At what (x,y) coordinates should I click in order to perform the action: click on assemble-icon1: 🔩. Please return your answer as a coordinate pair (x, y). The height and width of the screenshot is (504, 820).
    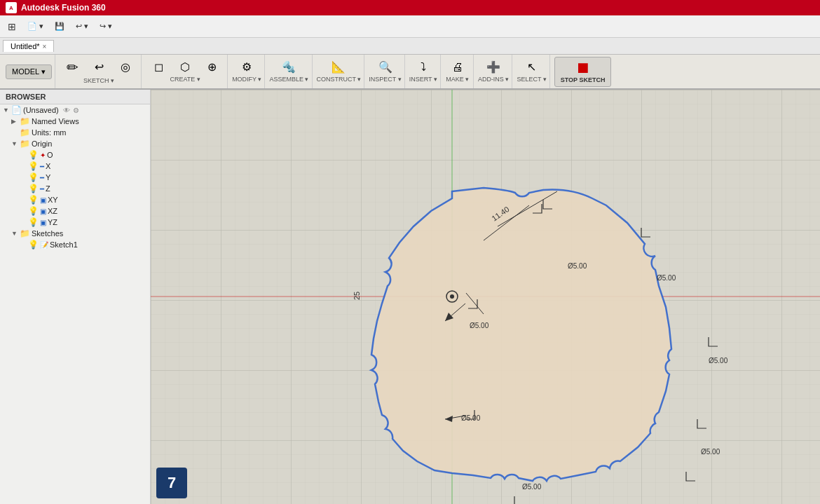
    Looking at the image, I should click on (289, 67).